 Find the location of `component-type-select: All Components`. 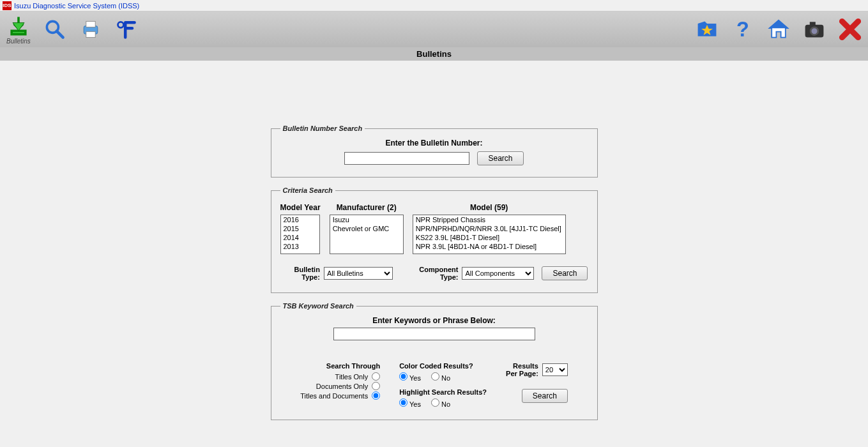

component-type-select: All Components is located at coordinates (498, 273).